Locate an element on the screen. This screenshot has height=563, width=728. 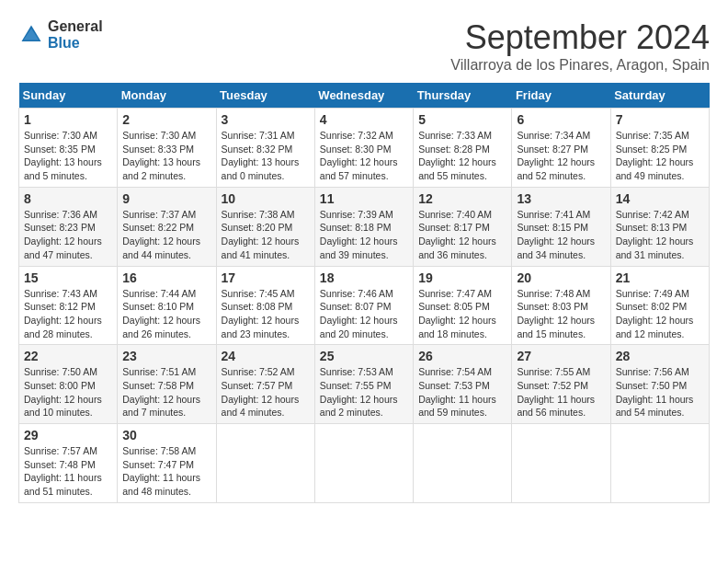
day-info: Sunrise: 7:48 AM Sunset: 8:03 PM Dayligh… is located at coordinates (555, 314).